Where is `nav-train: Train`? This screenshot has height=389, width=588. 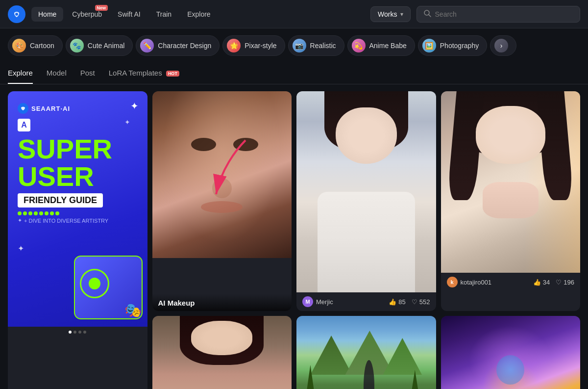
nav-train: Train is located at coordinates (164, 14).